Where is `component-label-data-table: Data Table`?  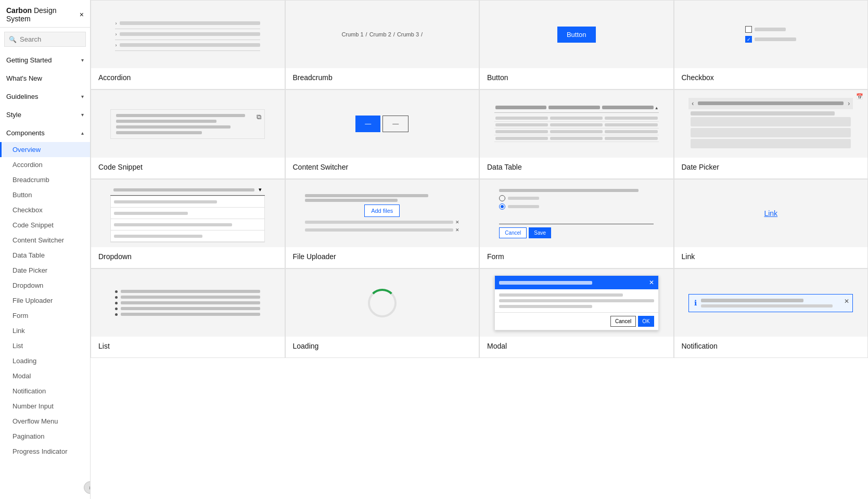
component-label-data-table: Data Table is located at coordinates (577, 168).